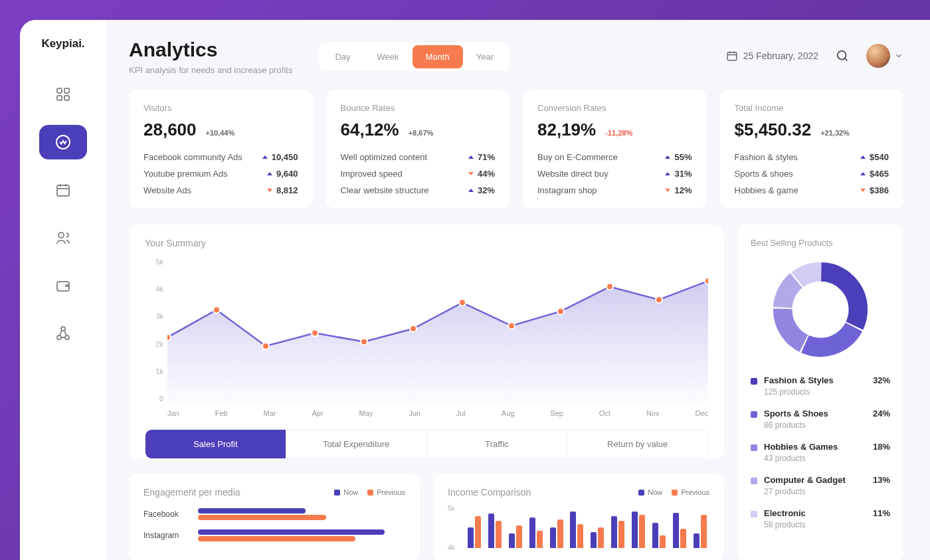 This screenshot has width=930, height=560. What do you see at coordinates (274, 514) in the screenshot?
I see `engagement-row: Facebook` at bounding box center [274, 514].